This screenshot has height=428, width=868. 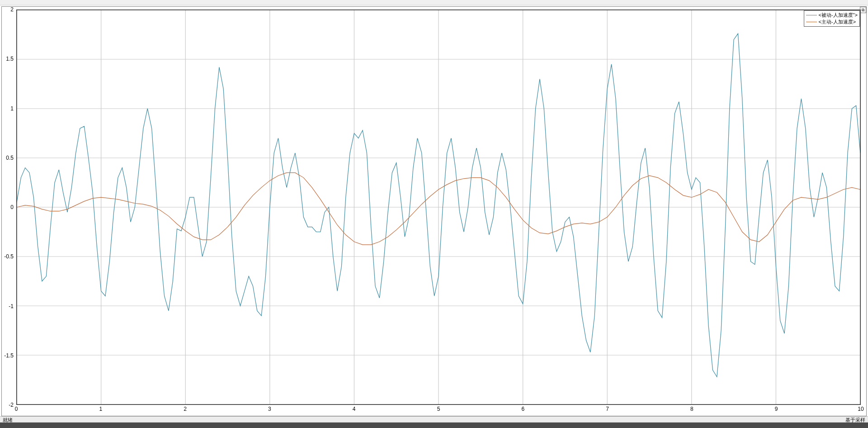 What do you see at coordinates (16, 409) in the screenshot?
I see `x-tick-label: 0` at bounding box center [16, 409].